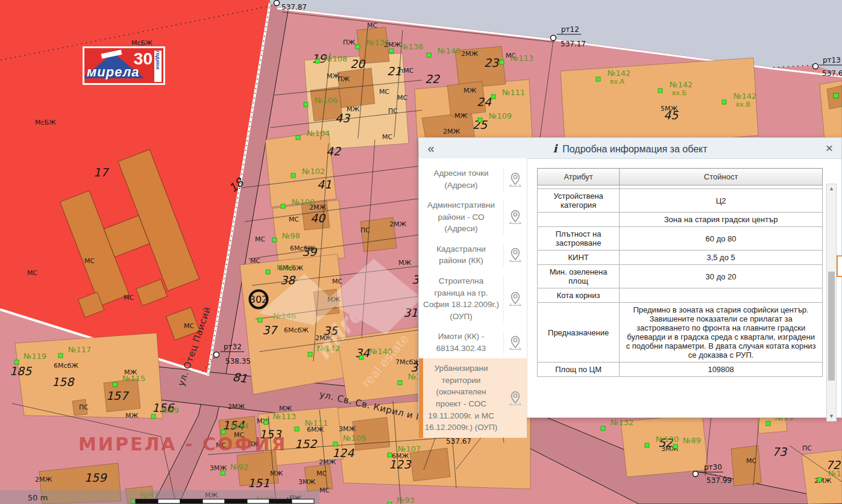 This screenshot has width=842, height=504. Describe the element at coordinates (514, 93) in the screenshot. I see `address-number-label: №111` at that location.